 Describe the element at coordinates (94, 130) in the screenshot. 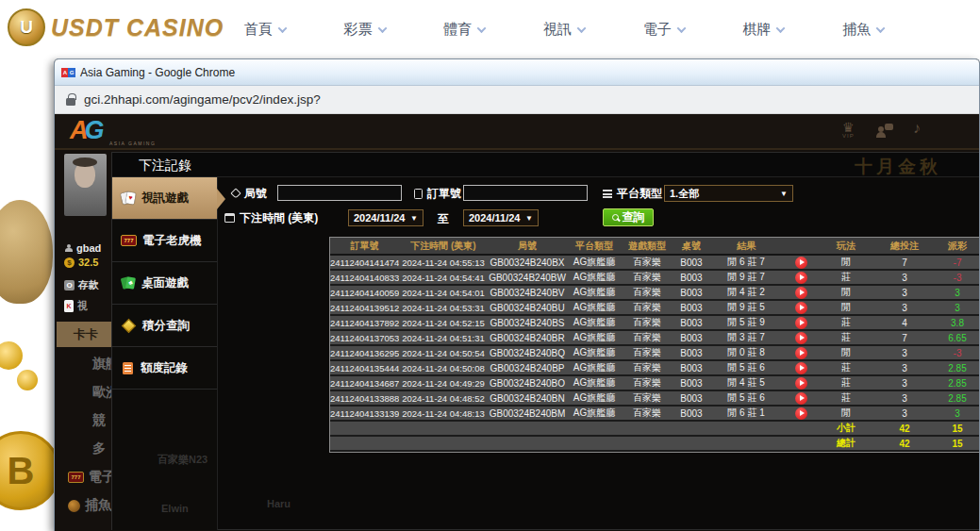

I see `ag-logo-g: G` at that location.